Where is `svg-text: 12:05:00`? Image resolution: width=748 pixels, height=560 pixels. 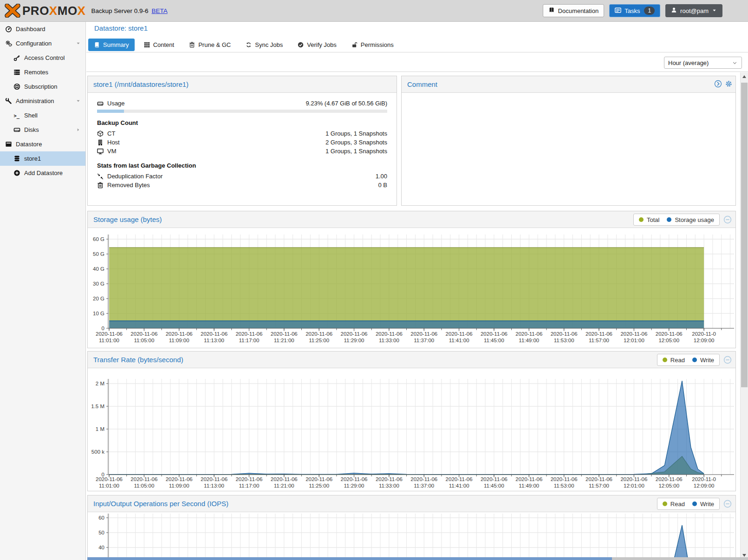 svg-text: 12:05:00 is located at coordinates (669, 486).